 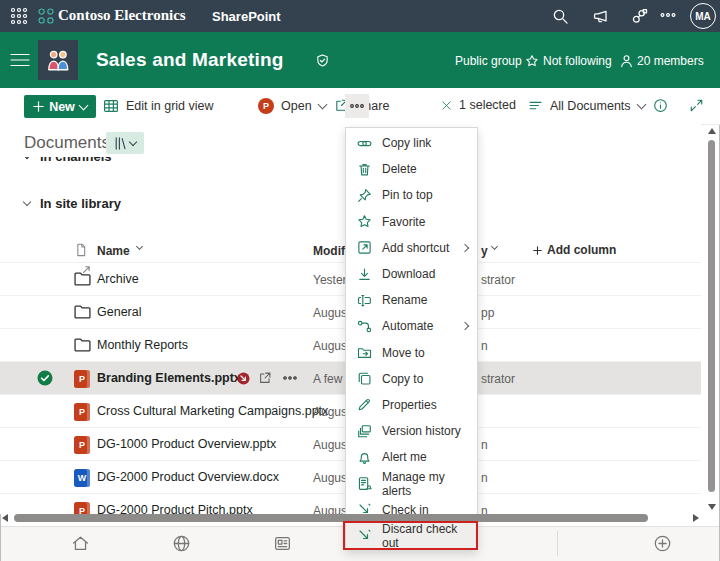 I want to click on move-to-folder-icon, so click(x=364, y=352).